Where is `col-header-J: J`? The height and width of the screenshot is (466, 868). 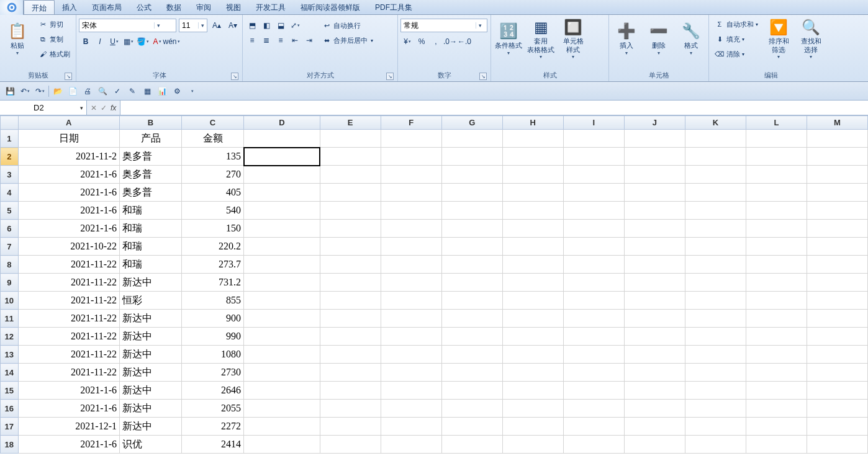
col-header-J: J is located at coordinates (654, 123).